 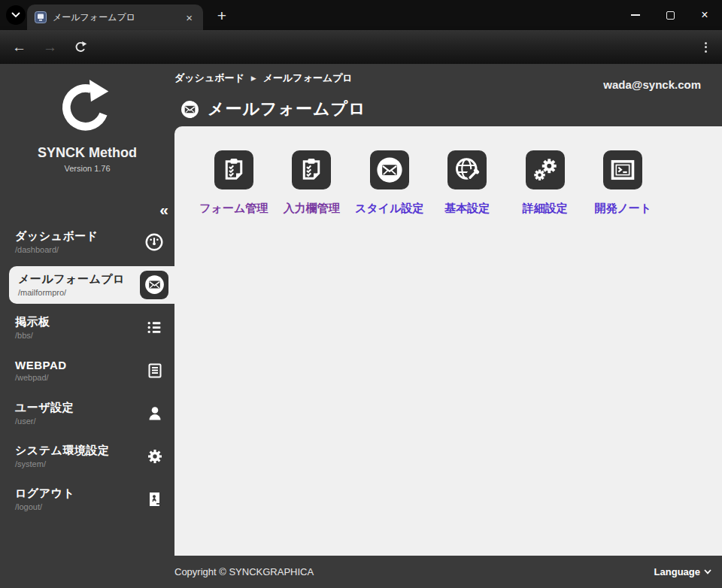 What do you see at coordinates (244, 571) in the screenshot?
I see `copyright-text: Copyright © SYNCKGRAPHICA` at bounding box center [244, 571].